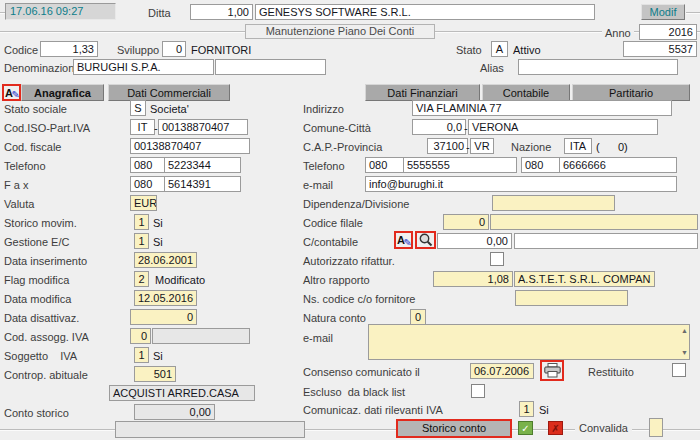  I want to click on storico-movim-field: 1, so click(142, 222).